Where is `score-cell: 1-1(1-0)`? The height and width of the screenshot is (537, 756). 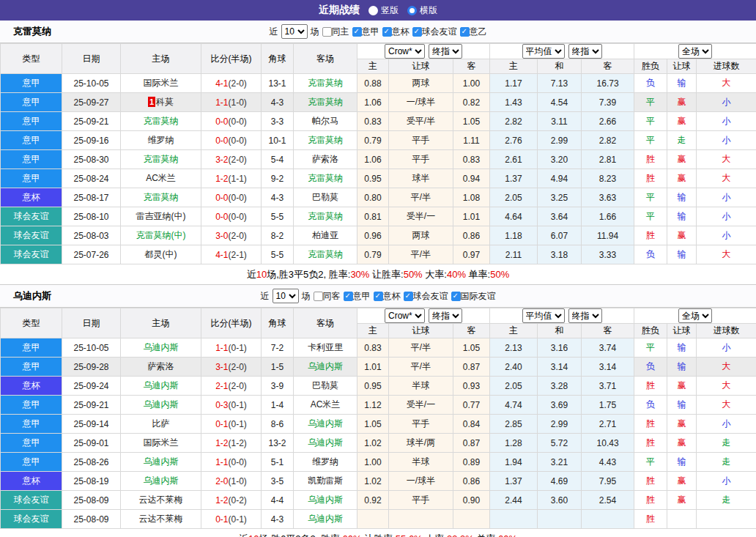
score-cell: 1-1(1-0) is located at coordinates (231, 103).